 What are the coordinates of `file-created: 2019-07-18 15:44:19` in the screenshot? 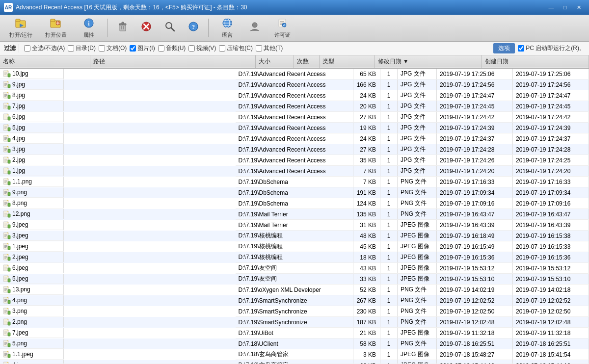 It's located at (551, 362).